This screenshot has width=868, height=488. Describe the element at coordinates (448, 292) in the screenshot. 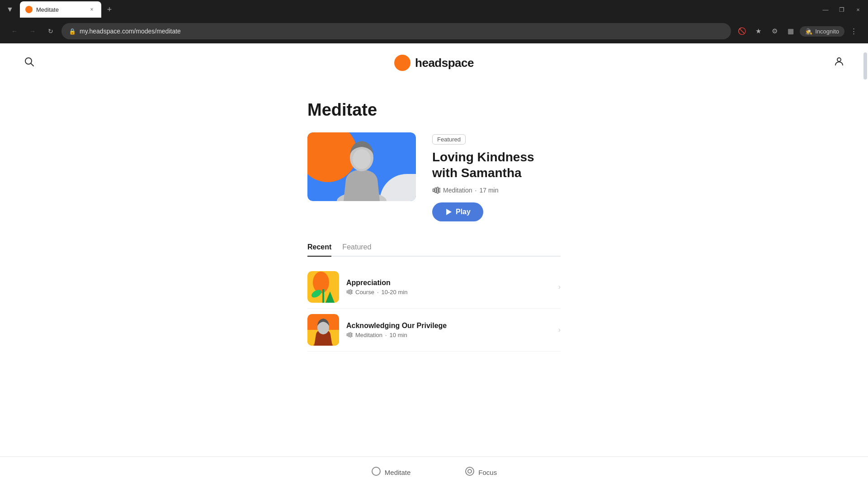

I see `list-meta-appreciation: Course · 10-20 min` at that location.